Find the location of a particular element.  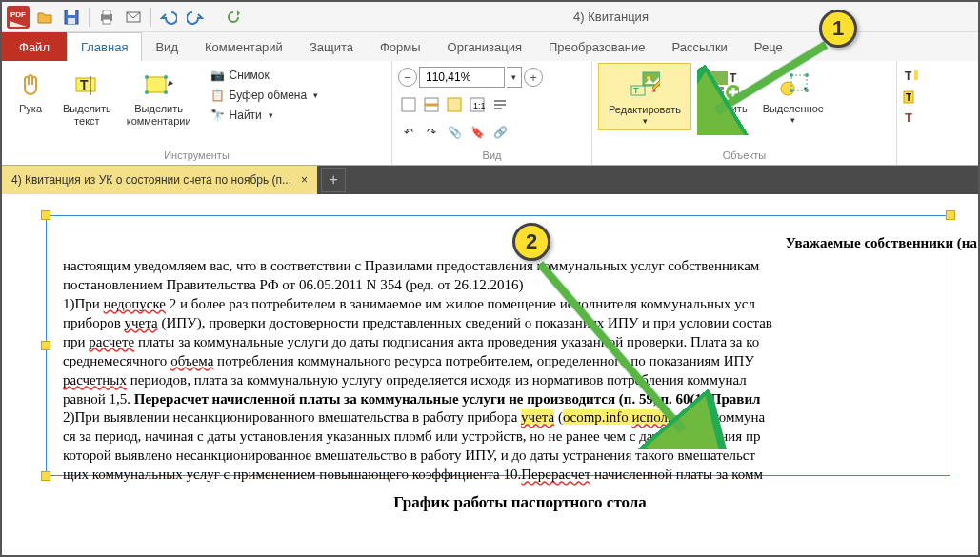

fit-page-icon is located at coordinates (409, 105).